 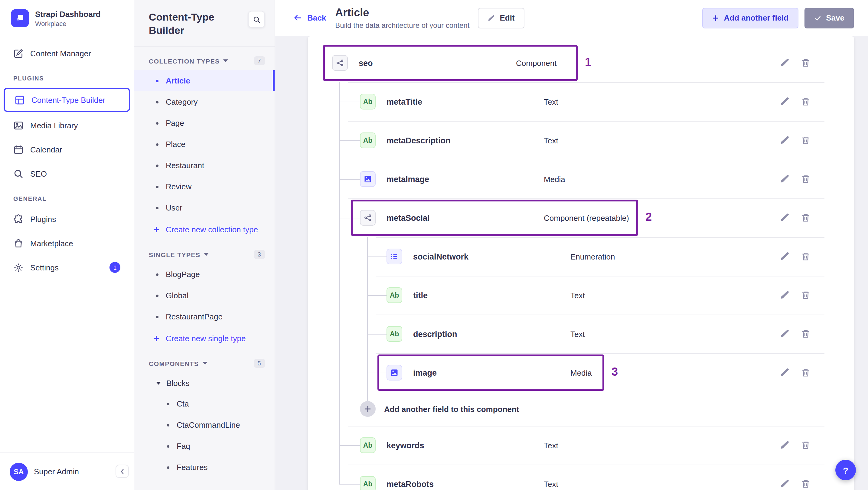 I want to click on group-label: SINGLE TYPES, so click(x=175, y=254).